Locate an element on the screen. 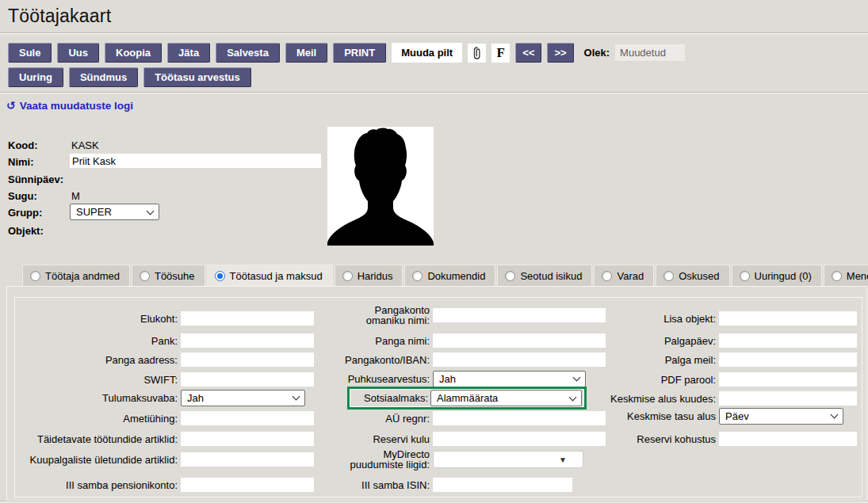 The image size is (868, 503). change-picture-button: Muuda pilt is located at coordinates (426, 52).